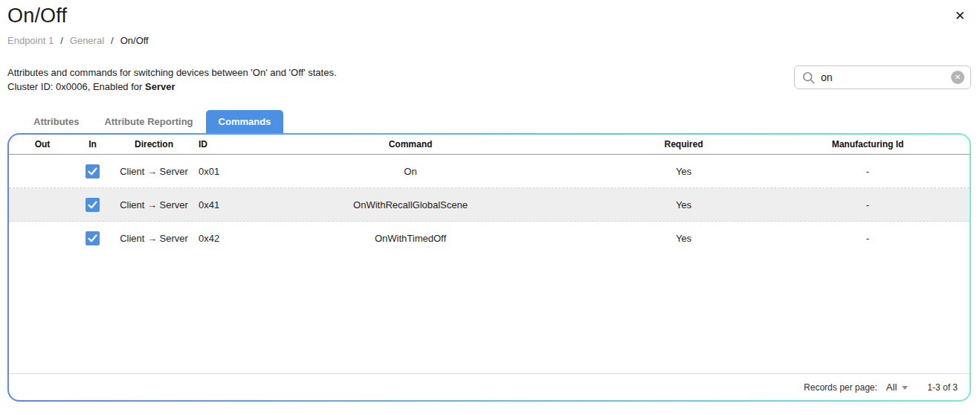 The image size is (980, 415). I want to click on search-box: ✕, so click(883, 77).